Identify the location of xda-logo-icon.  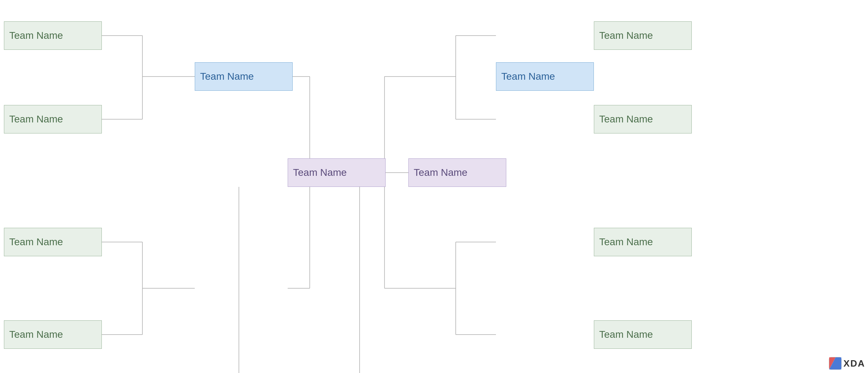
(835, 363).